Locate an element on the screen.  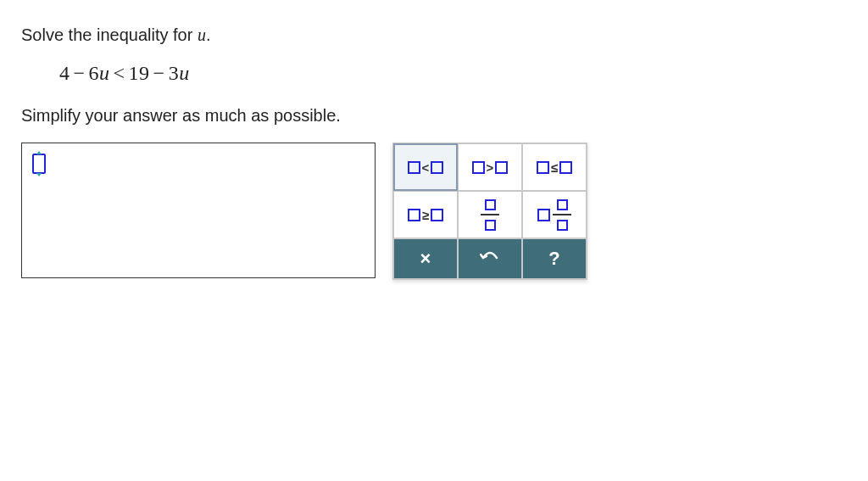
help-icon: ? is located at coordinates (554, 259).